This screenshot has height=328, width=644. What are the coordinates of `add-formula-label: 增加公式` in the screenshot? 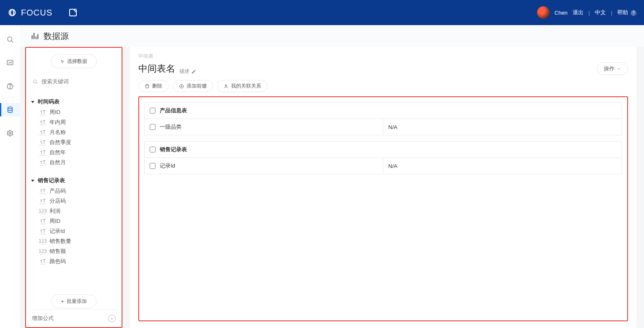 It's located at (43, 318).